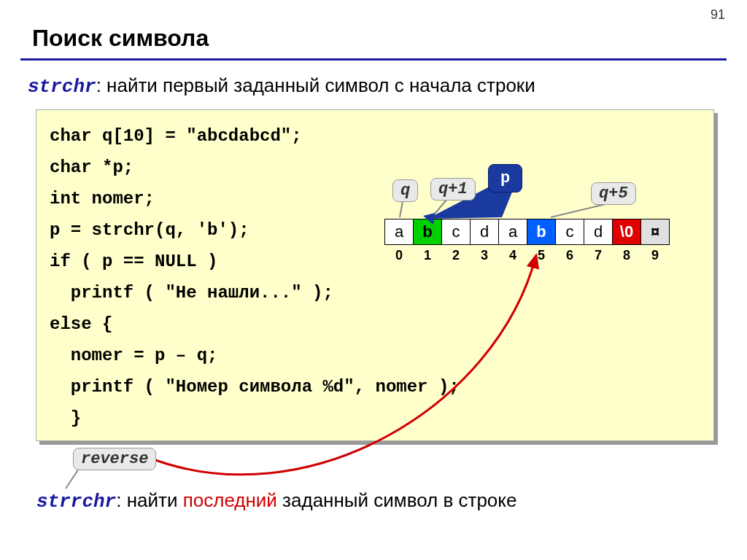 This screenshot has height=560, width=747. I want to click on strchr-keyword: strchr, so click(62, 87).